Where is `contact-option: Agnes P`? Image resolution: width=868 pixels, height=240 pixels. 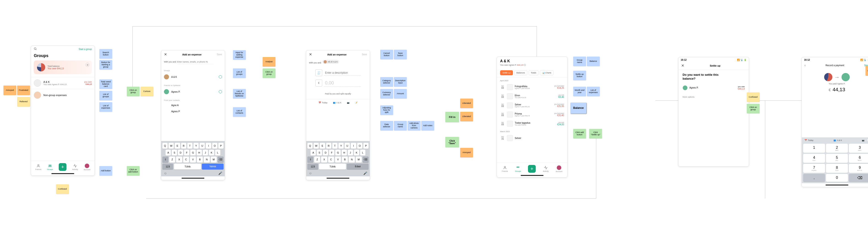 contact-option: Agnes P is located at coordinates (193, 111).